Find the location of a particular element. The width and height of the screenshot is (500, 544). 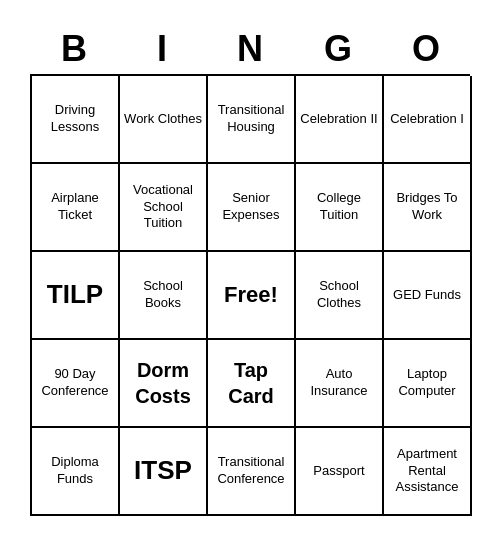

title-letter: O is located at coordinates (426, 49).